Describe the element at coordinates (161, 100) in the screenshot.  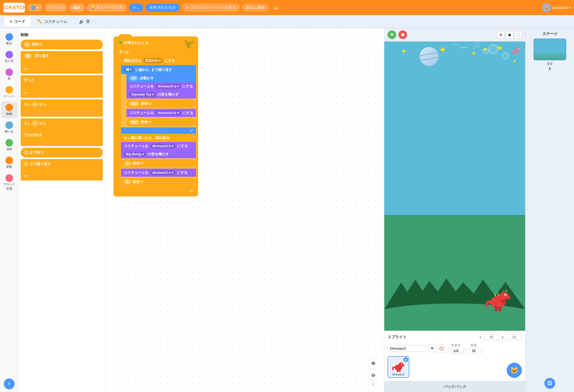
I see `repeat-body: 20 歩動かす コスチュームを dinosaur2-a ▾ にする` at that location.